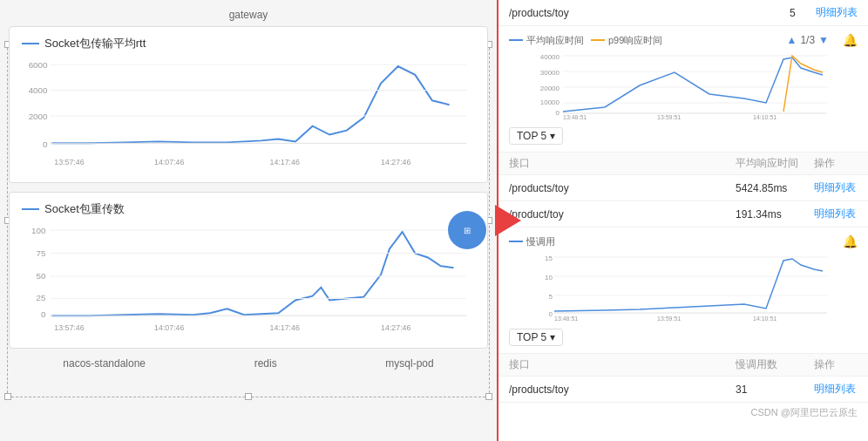 The image size is (868, 441). I want to click on slow-header-col3: 操作, so click(836, 364).